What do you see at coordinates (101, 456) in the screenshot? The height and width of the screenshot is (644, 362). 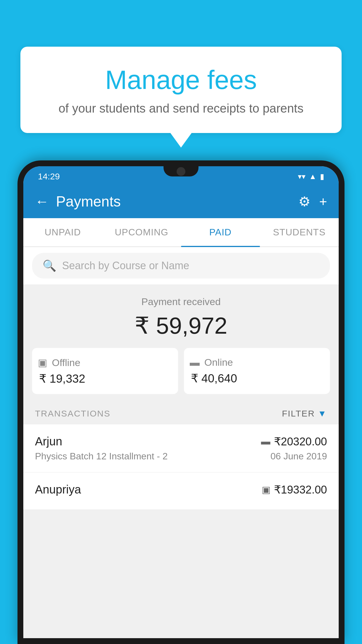 I see `transaction-course: Physics Batch 12 Installment - 2` at bounding box center [101, 456].